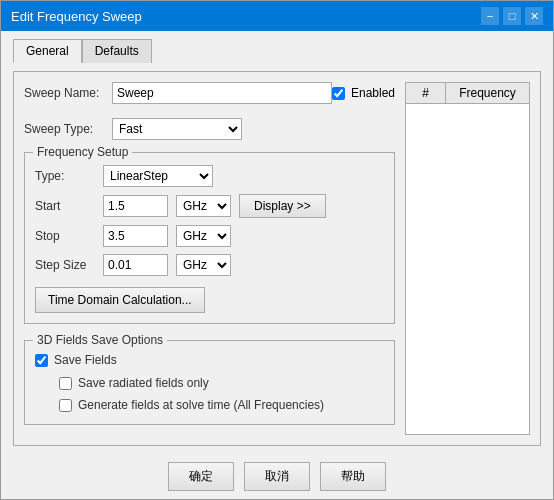 The height and width of the screenshot is (500, 554). What do you see at coordinates (210, 236) in the screenshot?
I see `freq-stop-row: Stop GHz MHz THz` at bounding box center [210, 236].